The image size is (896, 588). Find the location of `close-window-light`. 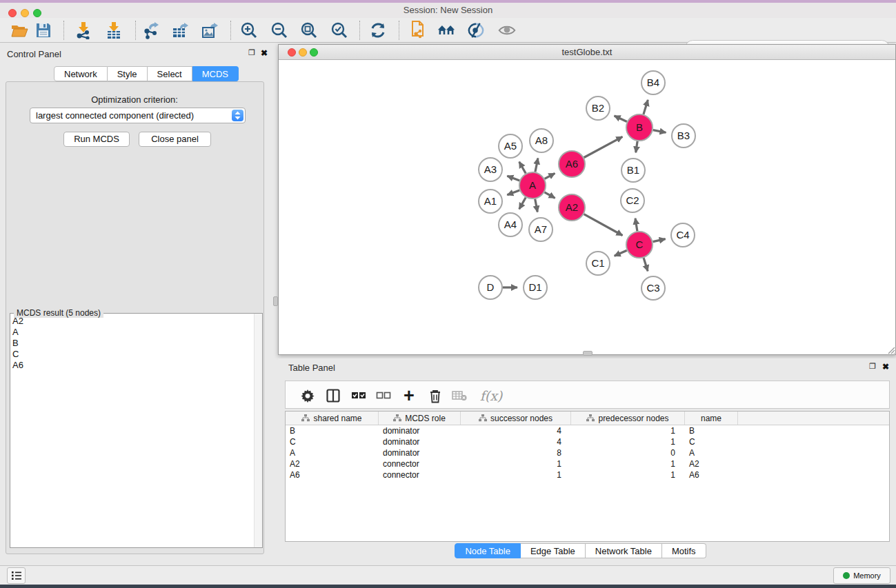

close-window-light is located at coordinates (12, 13).